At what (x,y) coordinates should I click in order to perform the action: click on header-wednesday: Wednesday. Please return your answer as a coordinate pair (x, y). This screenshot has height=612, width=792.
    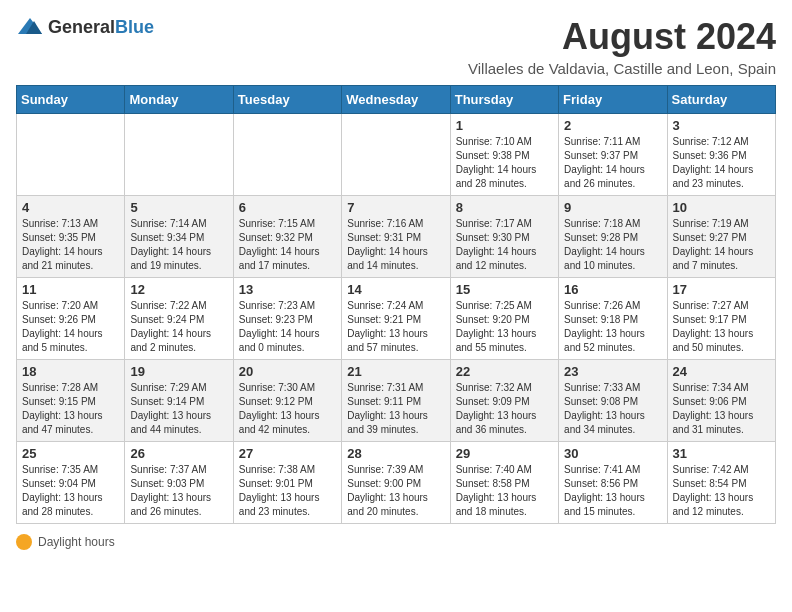
    Looking at the image, I should click on (396, 100).